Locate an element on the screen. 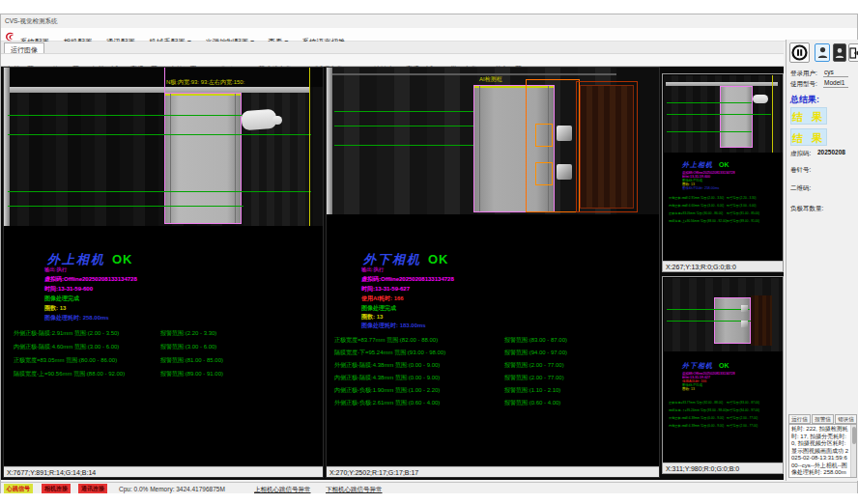 The image size is (858, 504). virtual-code-value: 20250208 is located at coordinates (831, 153).